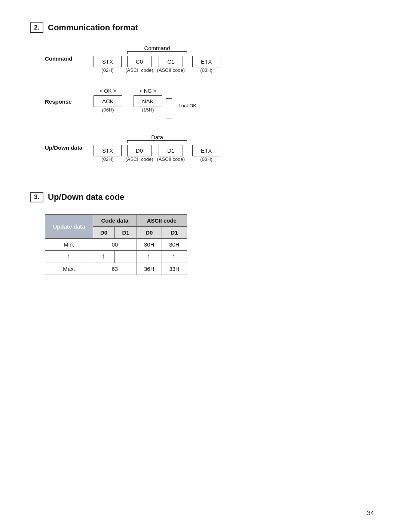  I want to click on command-overhead-label: Command, so click(157, 48).